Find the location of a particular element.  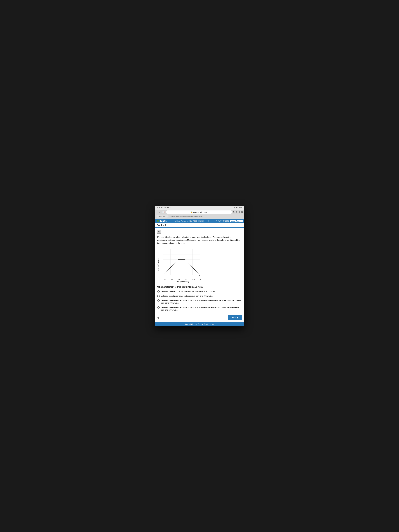

footer-nav: ◀ Next ▶ is located at coordinates (200, 318).